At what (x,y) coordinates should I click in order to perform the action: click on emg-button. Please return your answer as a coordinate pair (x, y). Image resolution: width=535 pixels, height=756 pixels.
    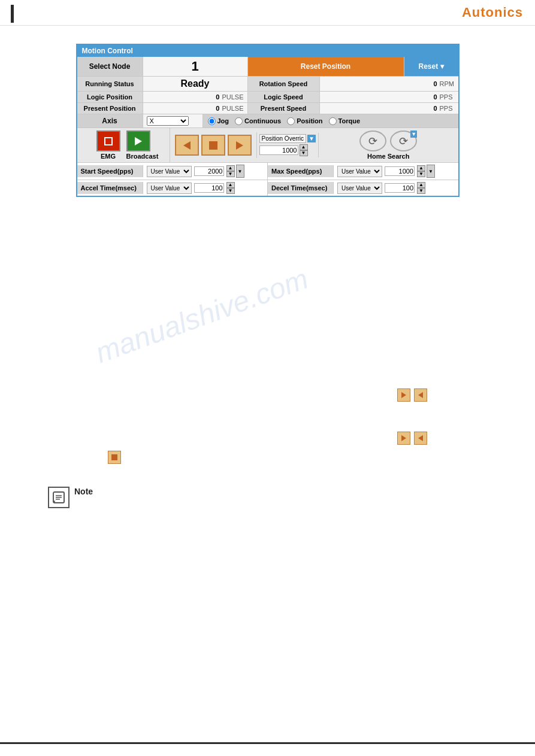
    Looking at the image, I should click on (108, 141).